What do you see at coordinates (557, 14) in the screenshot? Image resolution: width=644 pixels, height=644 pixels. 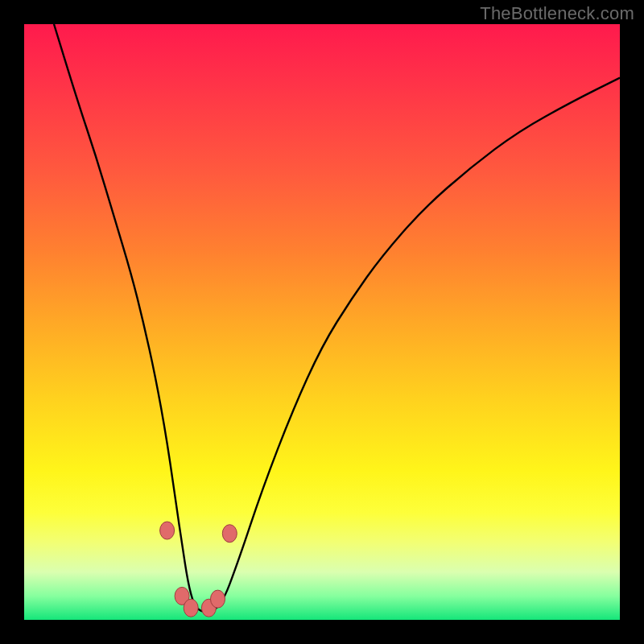 I see `watermark-text: TheBottleneck.com` at bounding box center [557, 14].